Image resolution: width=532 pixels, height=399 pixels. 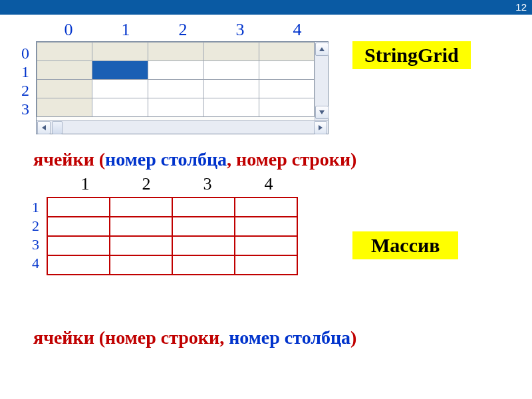 I want to click on caption-array: ячейки (номер строки, номер столбца), so click(x=195, y=338).